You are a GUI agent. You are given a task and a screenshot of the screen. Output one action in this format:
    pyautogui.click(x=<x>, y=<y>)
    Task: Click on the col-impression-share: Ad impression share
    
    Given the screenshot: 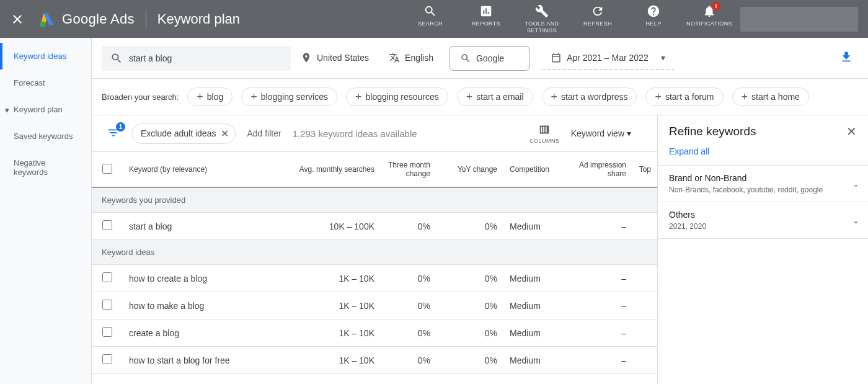 What is the action you would take?
    pyautogui.click(x=601, y=170)
    